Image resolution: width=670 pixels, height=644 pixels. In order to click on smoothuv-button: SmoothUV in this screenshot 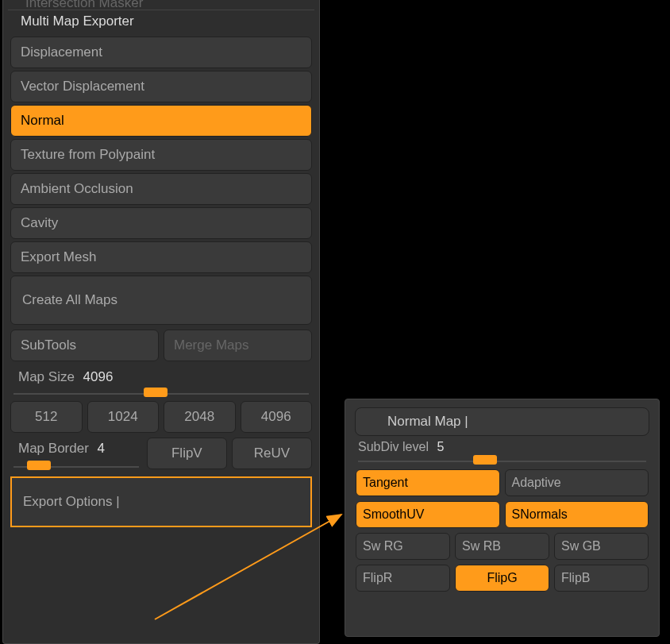, I will do `click(428, 515)`.